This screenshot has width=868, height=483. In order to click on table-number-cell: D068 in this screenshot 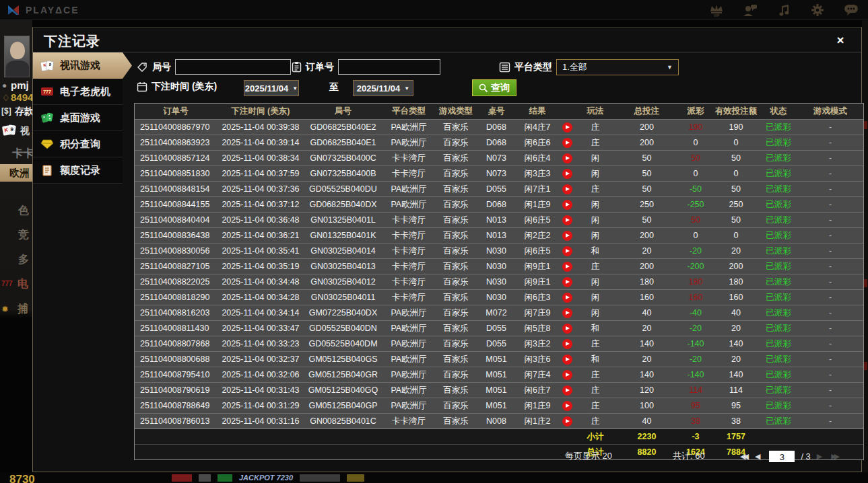, I will do `click(496, 205)`.